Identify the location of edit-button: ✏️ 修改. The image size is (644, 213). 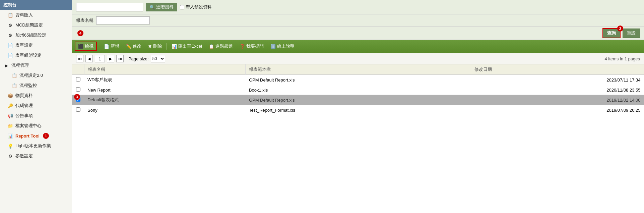
(134, 46).